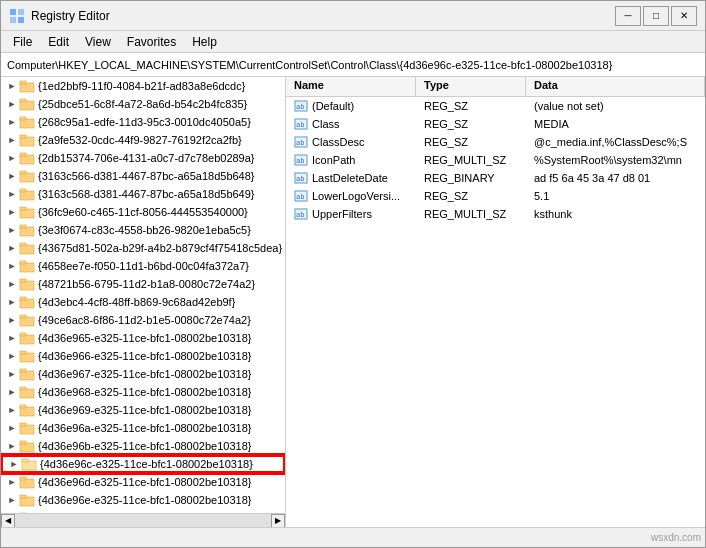 Image resolution: width=706 pixels, height=548 pixels. Describe the element at coordinates (144, 266) in the screenshot. I see `tree-item-label: {4658ee7e-f050-11d1-b6bd-00c04fa372a7}` at that location.